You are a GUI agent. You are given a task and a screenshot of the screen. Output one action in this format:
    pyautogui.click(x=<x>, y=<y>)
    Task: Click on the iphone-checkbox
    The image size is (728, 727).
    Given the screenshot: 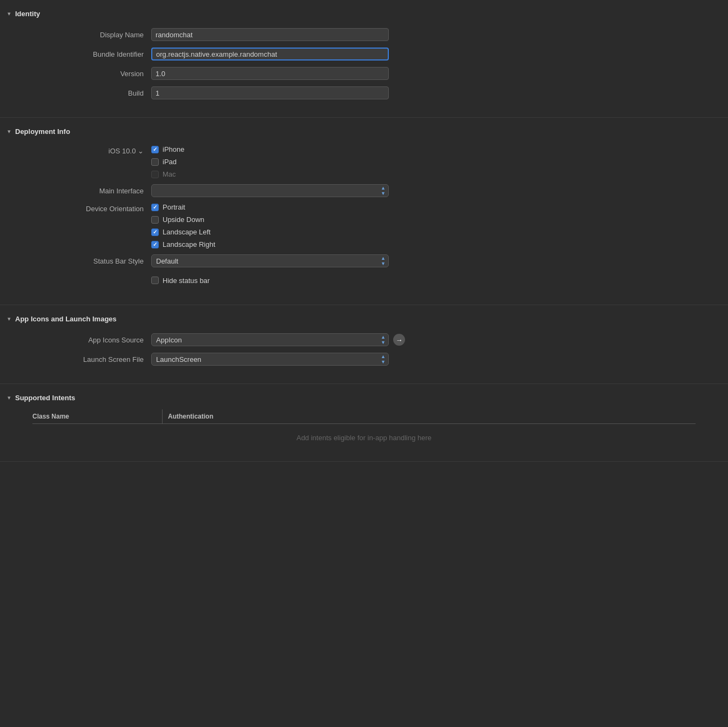 What is the action you would take?
    pyautogui.click(x=155, y=150)
    